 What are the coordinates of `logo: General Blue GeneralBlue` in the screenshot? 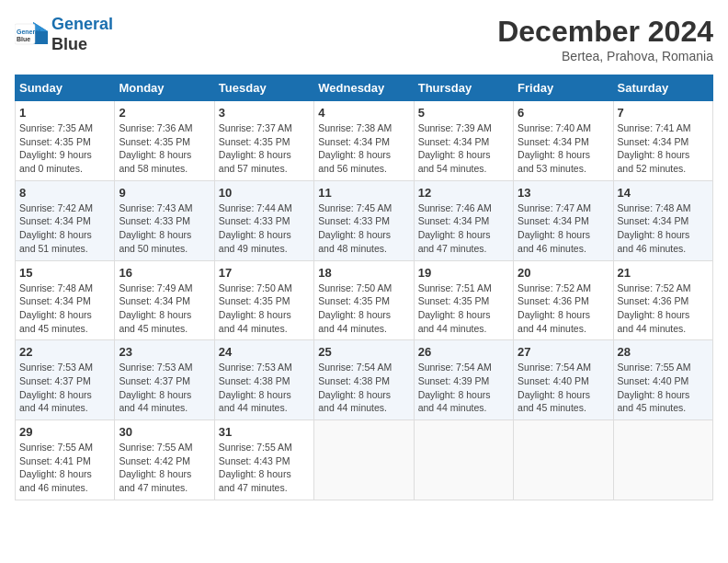 It's located at (64, 35).